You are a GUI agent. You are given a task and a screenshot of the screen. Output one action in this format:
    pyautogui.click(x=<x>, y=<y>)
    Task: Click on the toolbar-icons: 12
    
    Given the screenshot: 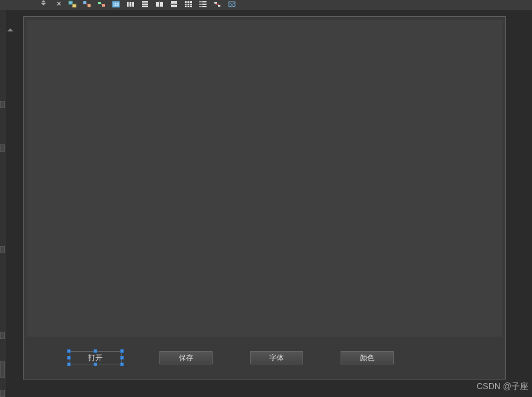 What is the action you would take?
    pyautogui.click(x=152, y=4)
    